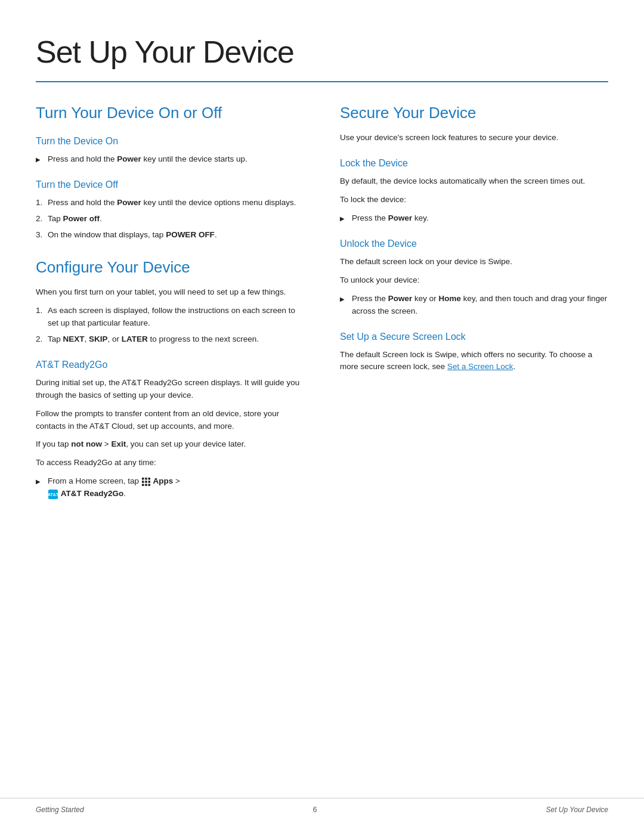 Image resolution: width=644 pixels, height=833 pixels. Describe the element at coordinates (474, 200) in the screenshot. I see `lock-p2: To lock the device:` at that location.